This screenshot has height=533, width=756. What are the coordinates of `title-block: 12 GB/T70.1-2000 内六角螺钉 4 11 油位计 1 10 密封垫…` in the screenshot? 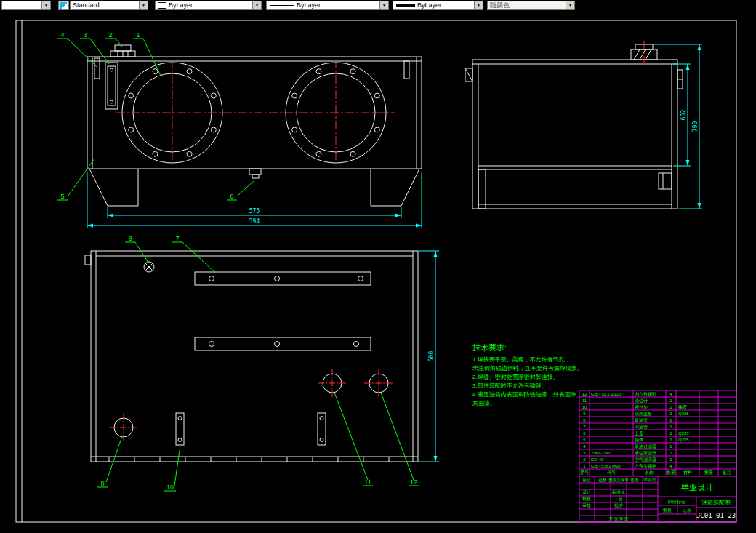 It's located at (658, 457).